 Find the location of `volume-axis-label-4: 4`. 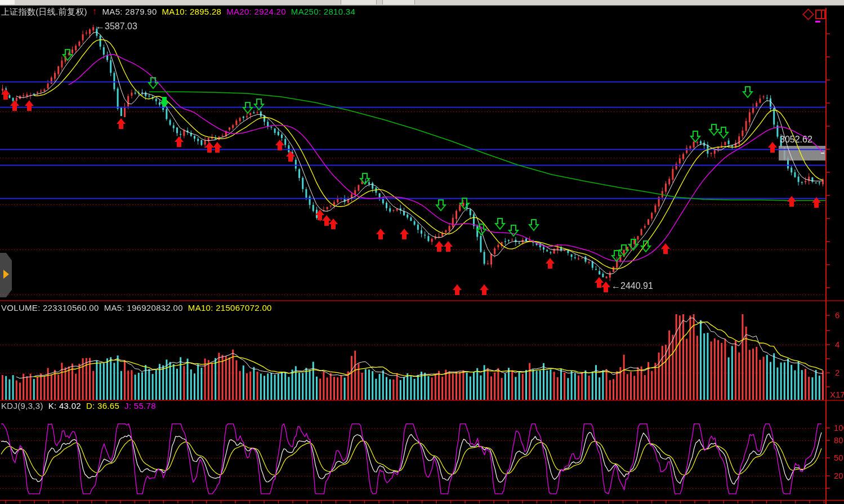

volume-axis-label-4: 4 is located at coordinates (837, 345).